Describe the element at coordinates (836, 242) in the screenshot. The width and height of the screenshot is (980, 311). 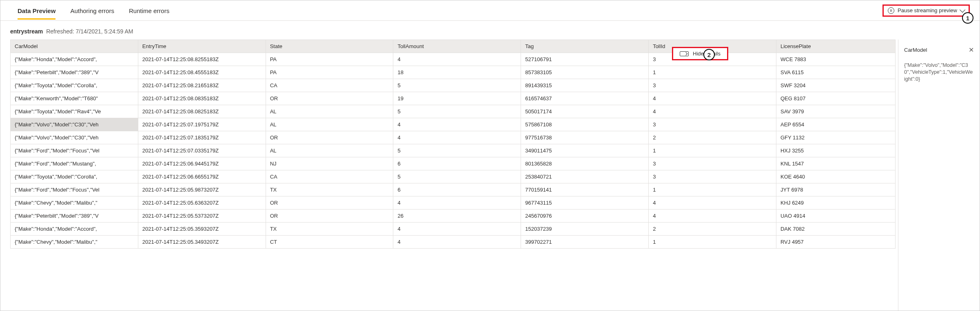
I see `cell-license-plate: RVJ 4957` at that location.